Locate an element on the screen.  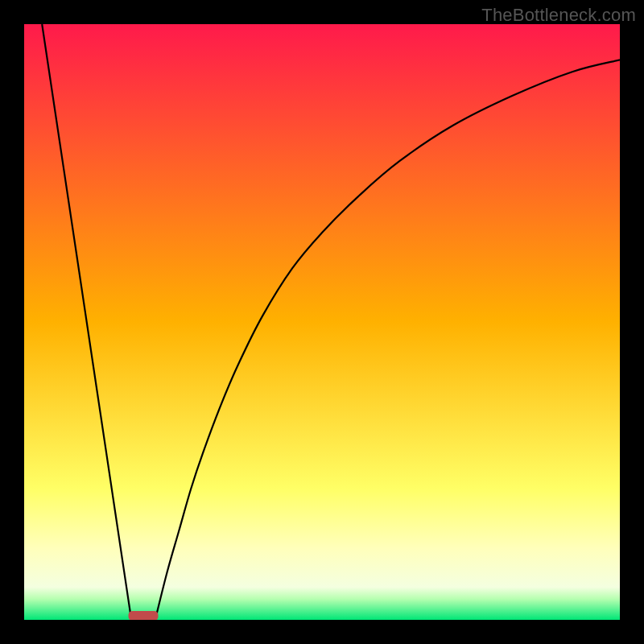
bottom-marker is located at coordinates (143, 615).